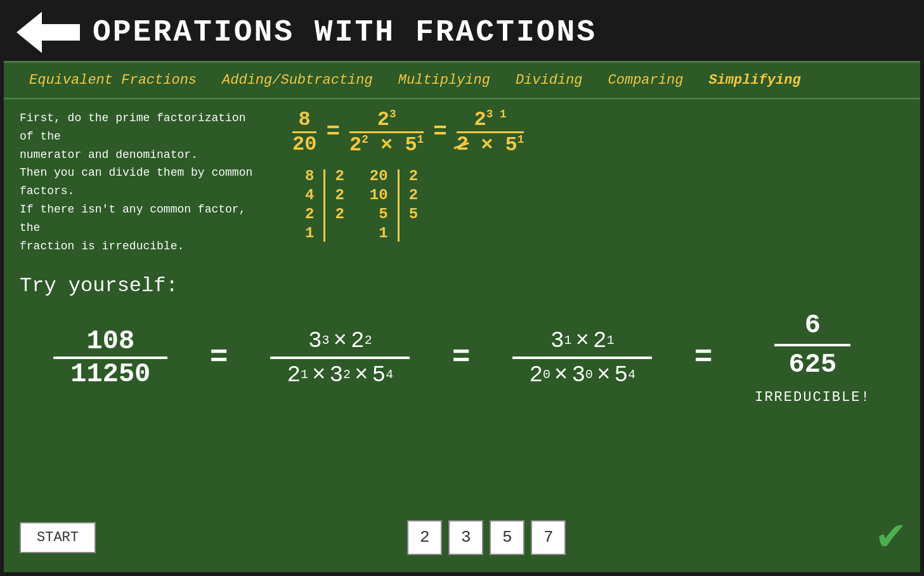 This screenshot has height=576, width=924. I want to click on tree8-l2: 4, so click(309, 195).